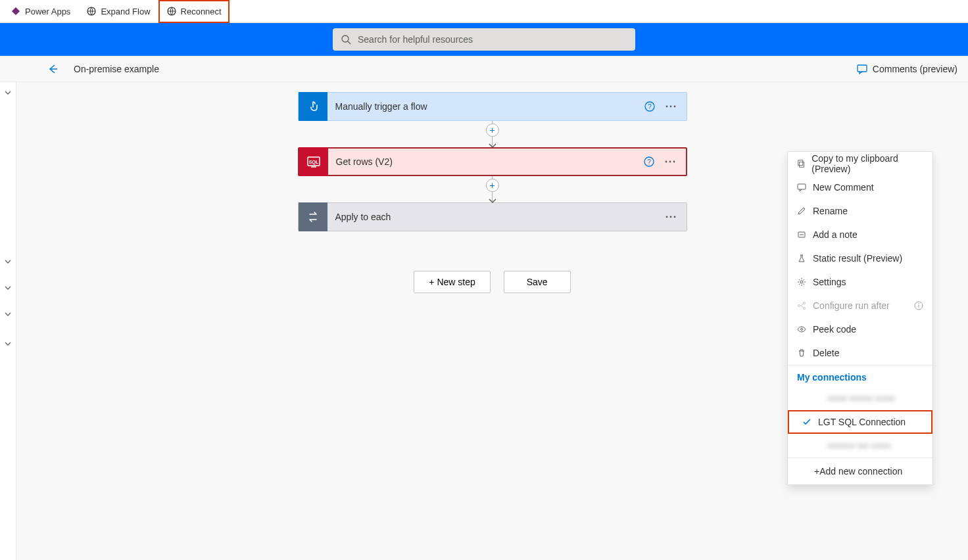 The height and width of the screenshot is (560, 968). Describe the element at coordinates (919, 306) in the screenshot. I see `info-icon` at that location.